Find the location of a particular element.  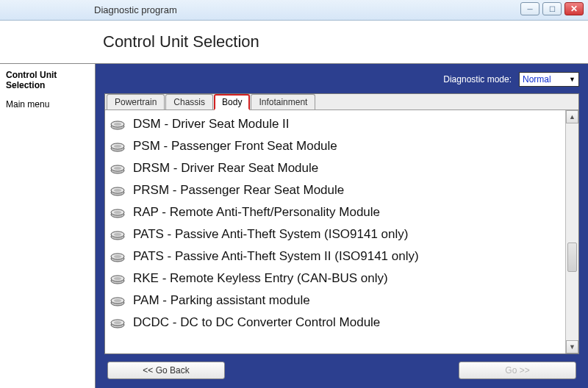

window-title: Diagnostic program is located at coordinates (135, 10).